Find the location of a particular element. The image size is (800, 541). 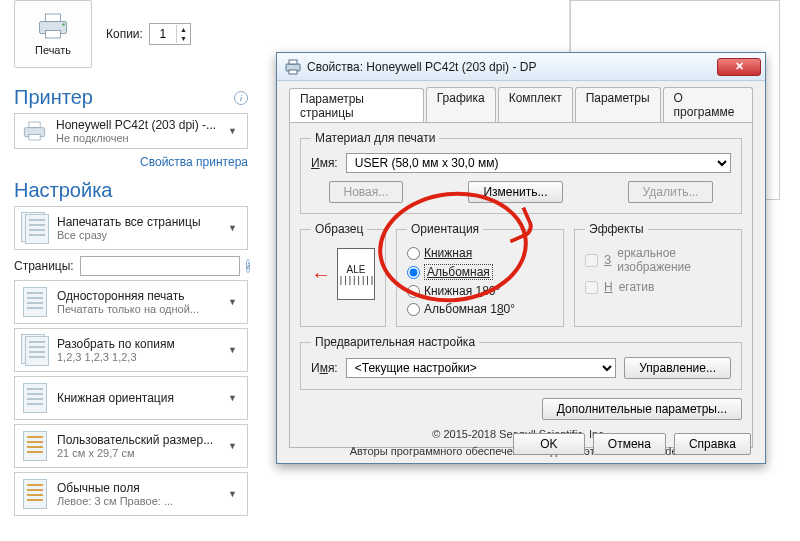

preset-name-select: <Текущие настройки> is located at coordinates (482, 368).